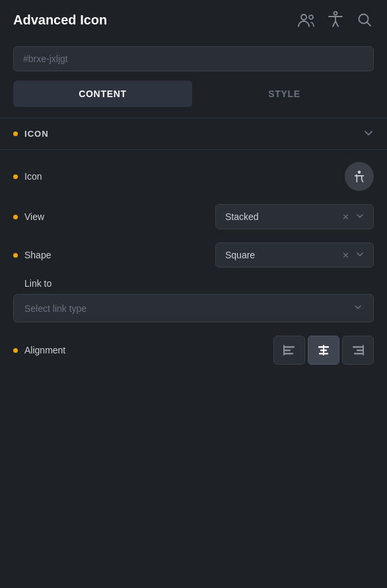 The height and width of the screenshot is (588, 387). What do you see at coordinates (365, 20) in the screenshot?
I see `search-icon` at bounding box center [365, 20].